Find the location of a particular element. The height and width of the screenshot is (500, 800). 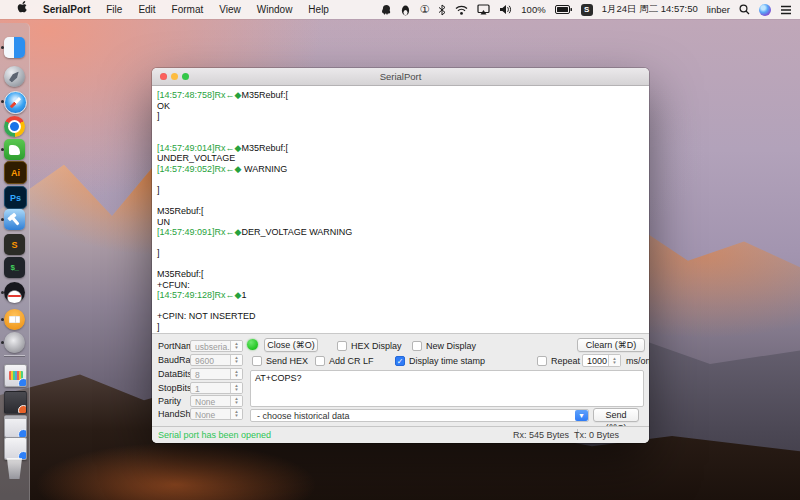

menu-item-edit: Edit is located at coordinates (146, 10).